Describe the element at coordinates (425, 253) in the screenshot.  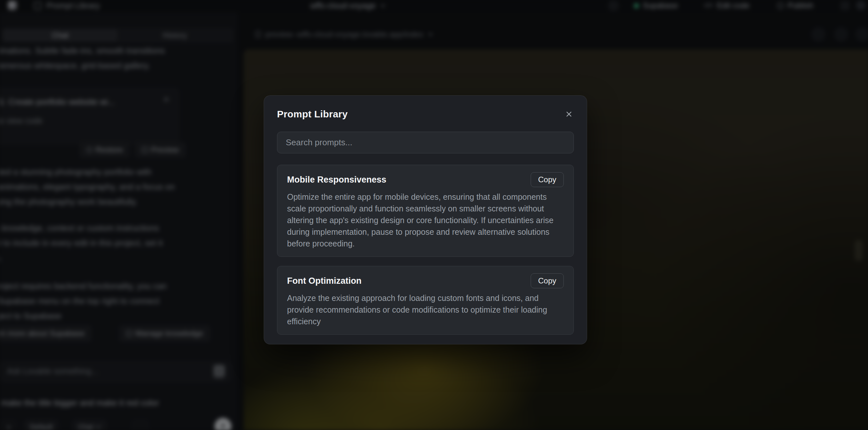
I see `prompt-list: Mobile Responsiveness Copy Optimize the …` at that location.